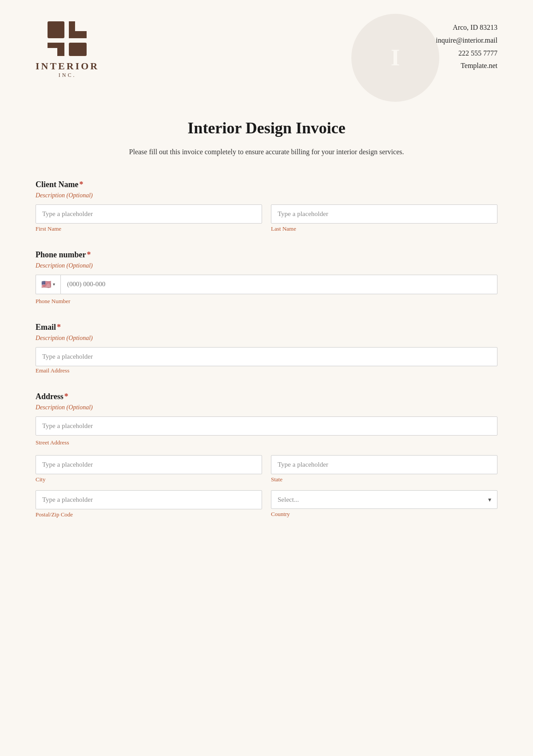  What do you see at coordinates (67, 396) in the screenshot?
I see `required-star-address: *` at bounding box center [67, 396].